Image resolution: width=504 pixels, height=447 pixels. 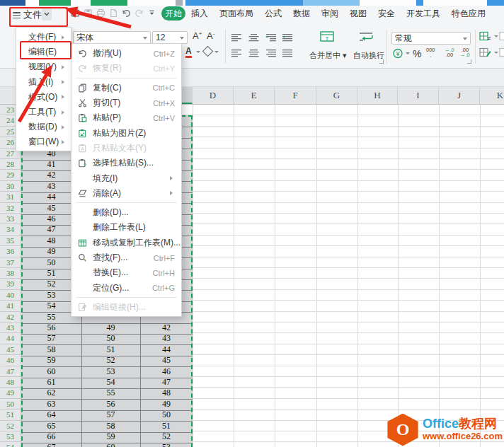 I want to click on cell-A46: 59, so click(x=51, y=361).